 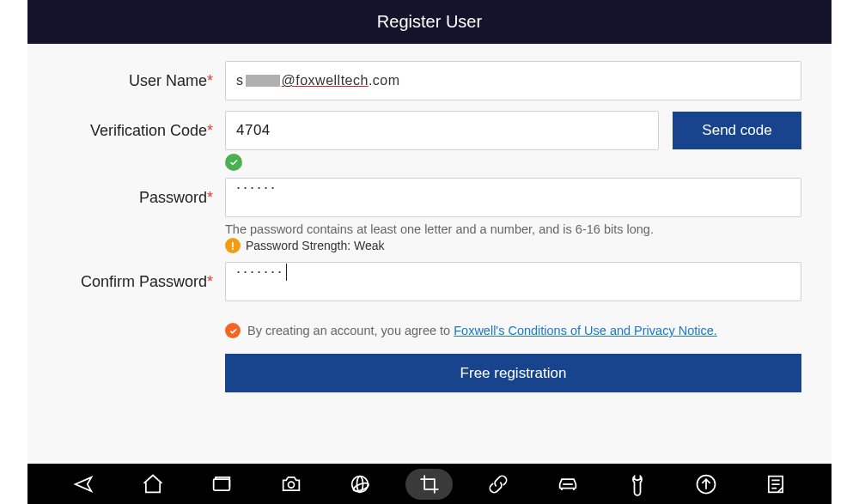 What do you see at coordinates (637, 484) in the screenshot?
I see `tool-icon` at bounding box center [637, 484].